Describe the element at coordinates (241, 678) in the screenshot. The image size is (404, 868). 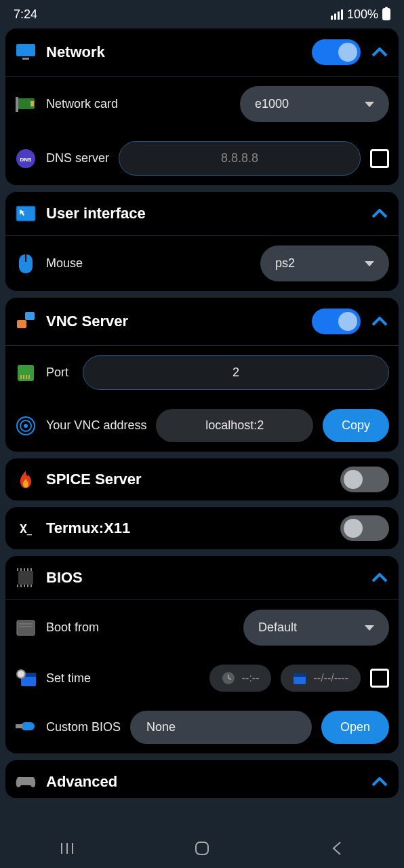
I see `time-picker: --:--` at that location.